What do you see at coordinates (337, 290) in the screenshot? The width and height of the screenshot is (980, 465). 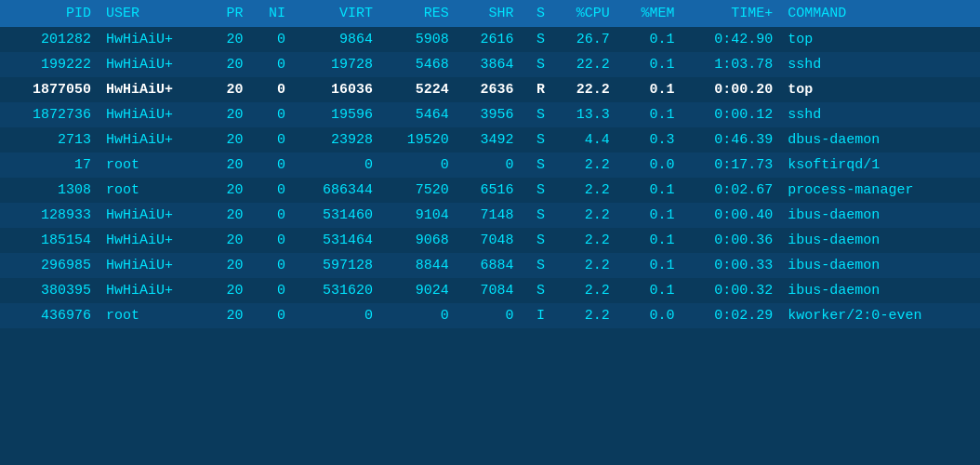 I see `cell-virt: 531620` at bounding box center [337, 290].